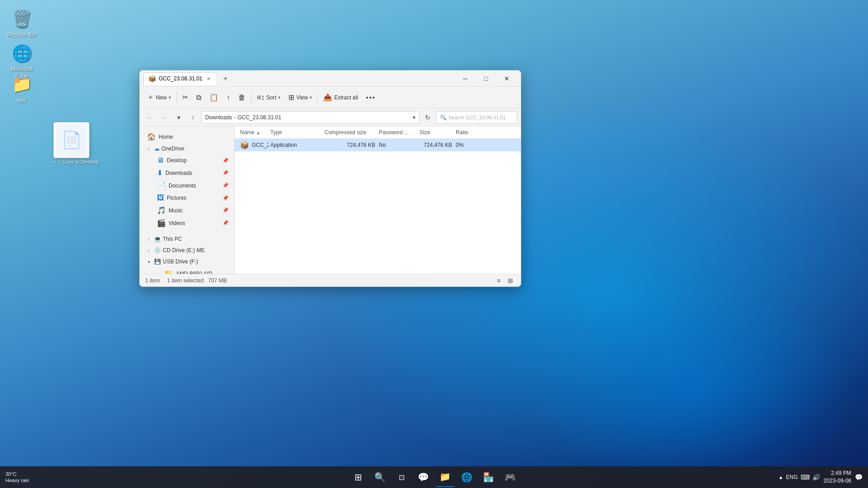  Describe the element at coordinates (181, 79) in the screenshot. I see `tab-title: GCC_23.08.31.01` at that location.